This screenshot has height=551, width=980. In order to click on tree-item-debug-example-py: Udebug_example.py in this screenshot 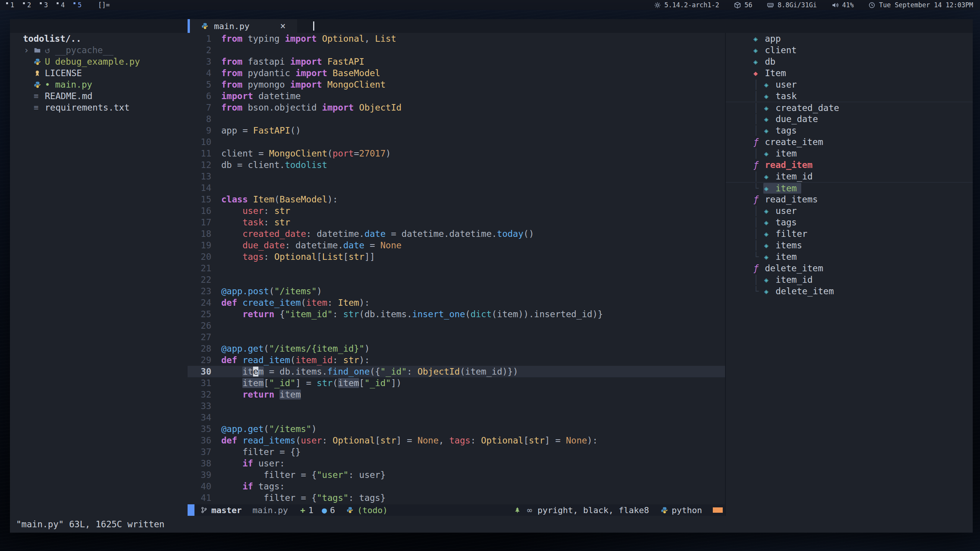, I will do `click(98, 62)`.